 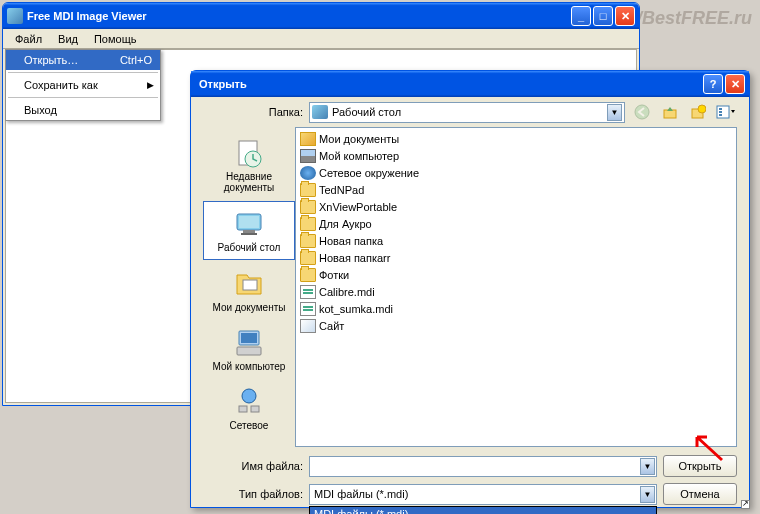 I want to click on link-icon, so click(x=308, y=326).